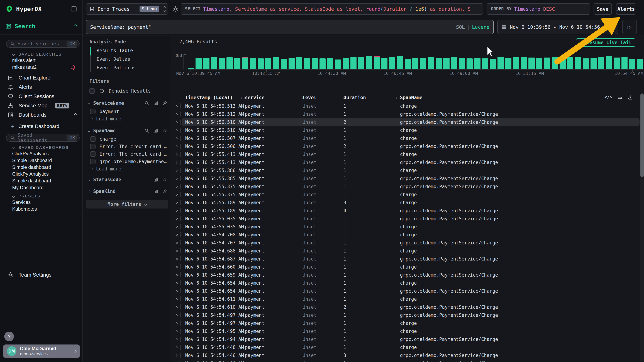 This screenshot has height=362, width=644. What do you see at coordinates (354, 98) in the screenshot?
I see `column-header: duration` at bounding box center [354, 98].